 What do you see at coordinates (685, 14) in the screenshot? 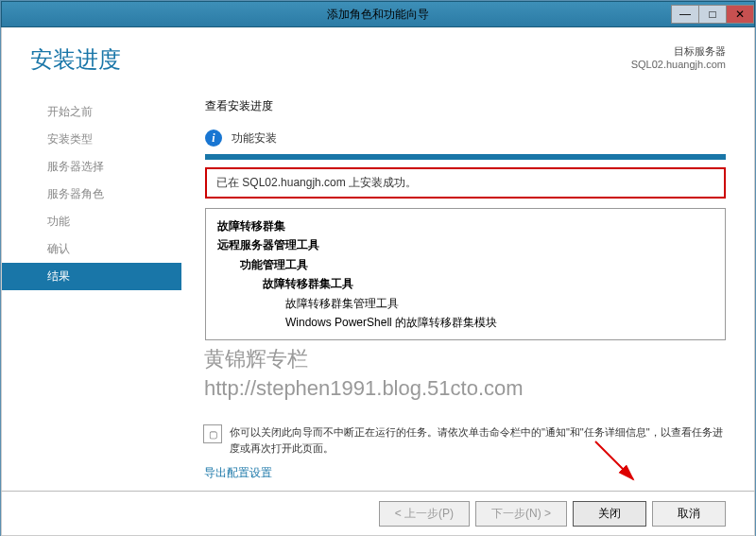
I see `minimize-button: —` at bounding box center [685, 14].